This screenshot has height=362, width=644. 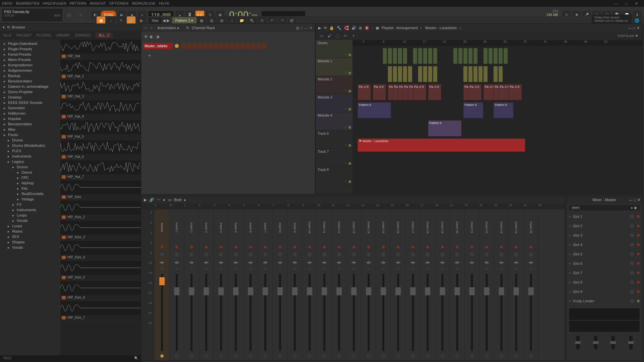 I want to click on fx-slot: ▸Fruity Limiter, so click(x=604, y=301).